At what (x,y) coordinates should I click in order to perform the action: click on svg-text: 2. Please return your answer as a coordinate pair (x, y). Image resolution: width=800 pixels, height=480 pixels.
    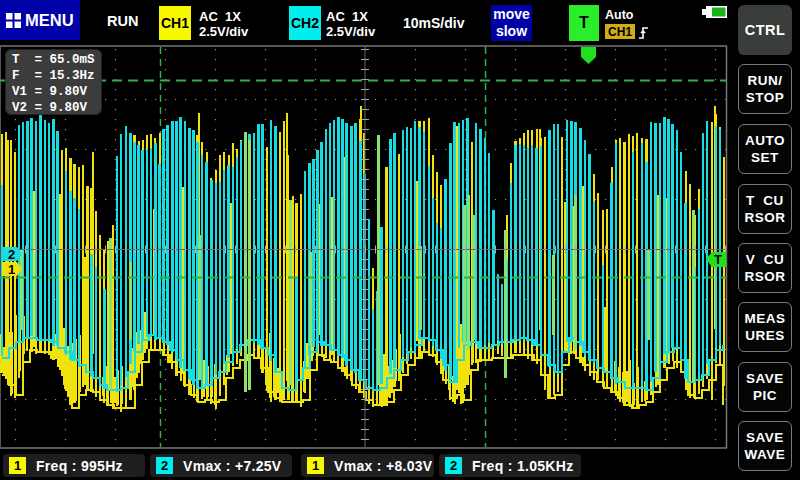
    Looking at the image, I should click on (12, 254).